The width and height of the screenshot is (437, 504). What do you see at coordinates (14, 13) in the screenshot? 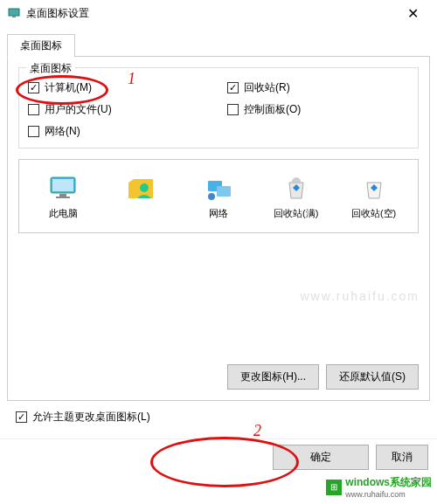
I see `app-icon` at bounding box center [14, 13].